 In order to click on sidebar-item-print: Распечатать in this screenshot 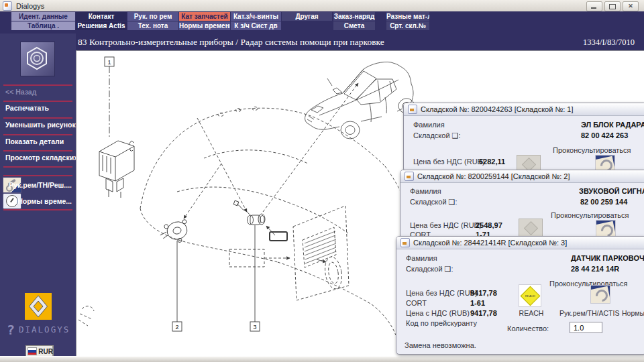, I will do `click(27, 108)`.